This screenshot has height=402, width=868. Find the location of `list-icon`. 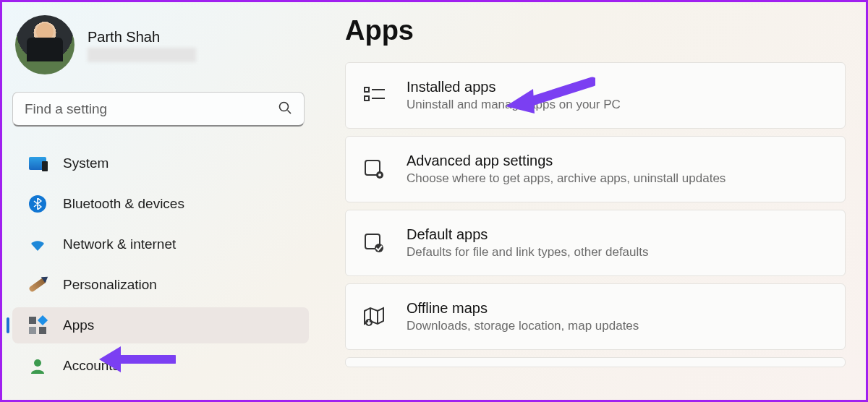

list-icon is located at coordinates (375, 95).